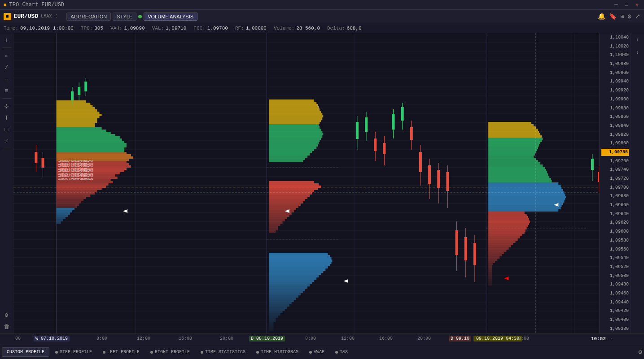 This screenshot has height=359, width=644. What do you see at coordinates (615, 117) in the screenshot?
I see `price-label: 1,09860` at bounding box center [615, 117].